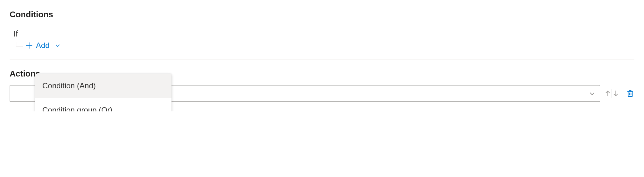 This screenshot has height=177, width=644. Describe the element at coordinates (322, 60) in the screenshot. I see `section-divider` at that location.